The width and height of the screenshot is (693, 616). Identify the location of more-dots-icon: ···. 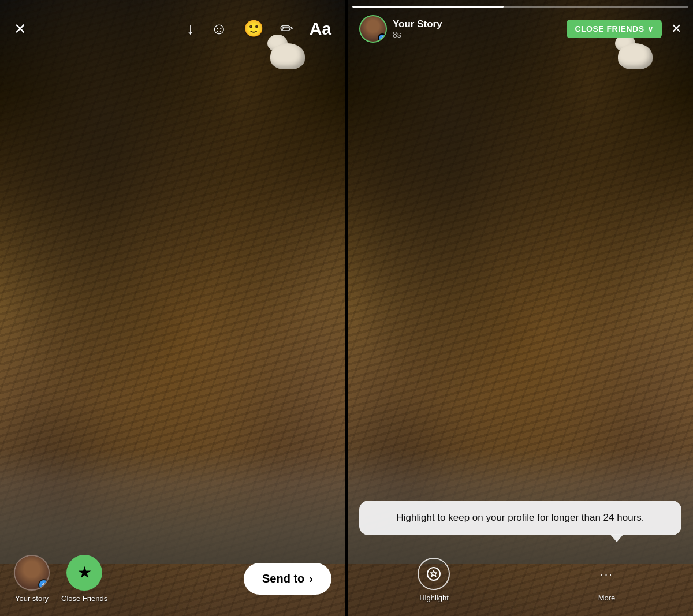
(606, 574).